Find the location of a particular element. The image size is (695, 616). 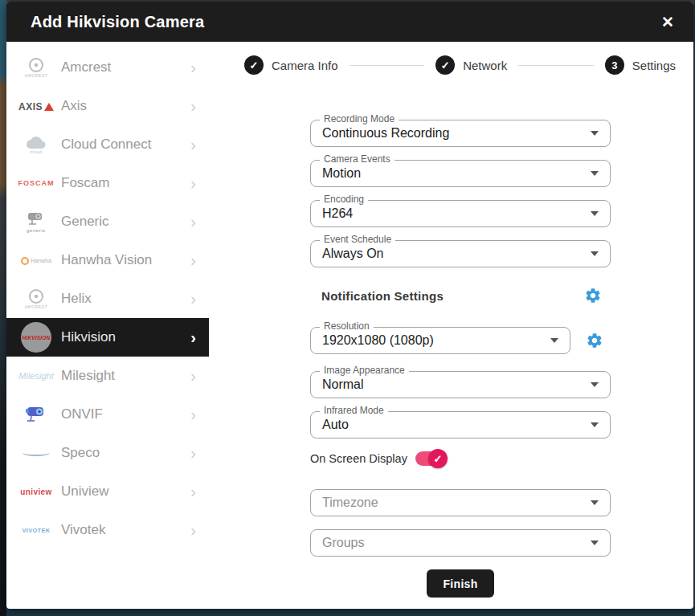

vivotek-logo-icon: VIVOTEK is located at coordinates (36, 530).